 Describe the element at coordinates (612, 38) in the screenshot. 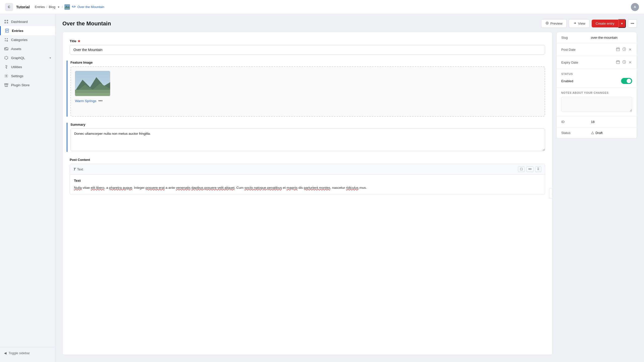

I see `slug-value: over-the-mountain` at that location.